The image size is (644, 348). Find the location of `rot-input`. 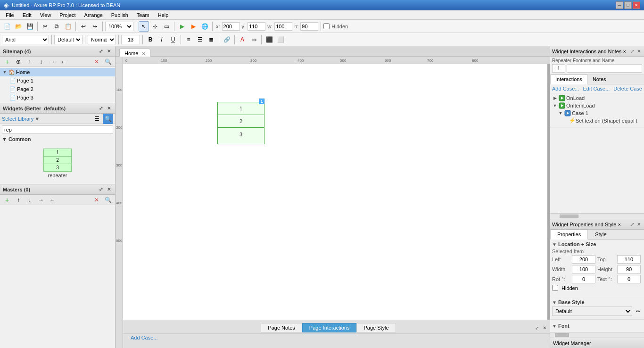

rot-input is located at coordinates (584, 279).